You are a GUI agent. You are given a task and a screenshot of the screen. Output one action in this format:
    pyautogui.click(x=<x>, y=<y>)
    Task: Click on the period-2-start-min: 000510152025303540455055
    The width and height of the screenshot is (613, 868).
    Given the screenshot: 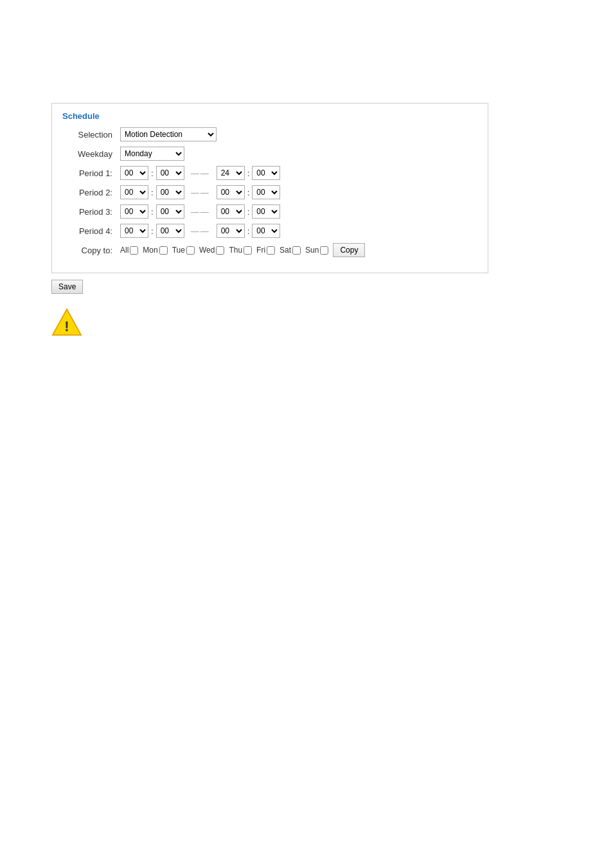 What is the action you would take?
    pyautogui.click(x=170, y=192)
    